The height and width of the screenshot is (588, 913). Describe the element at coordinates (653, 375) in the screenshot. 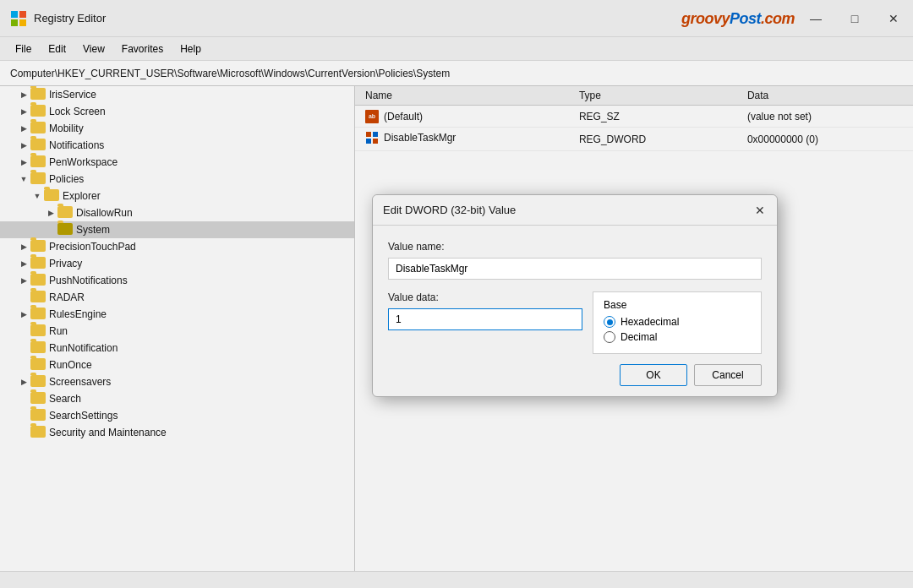

I see `ok-button: OK` at that location.